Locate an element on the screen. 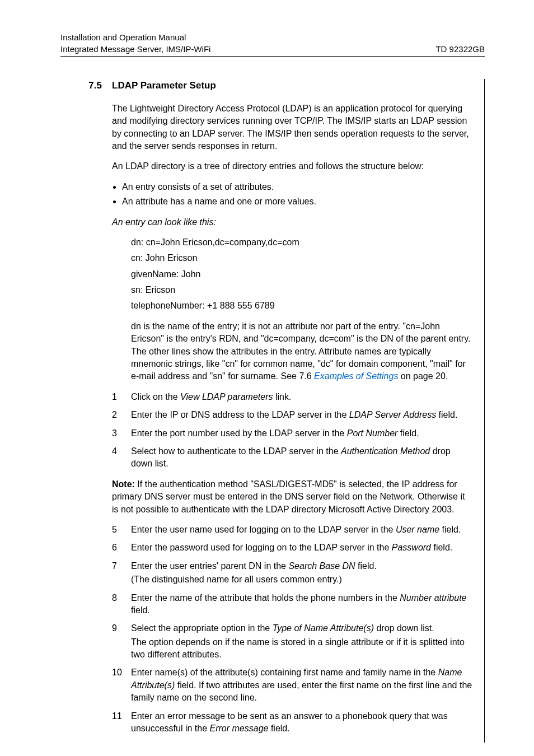 The height and width of the screenshot is (756, 534). entry-example-caption: An entry can look like this: is located at coordinates (292, 222).